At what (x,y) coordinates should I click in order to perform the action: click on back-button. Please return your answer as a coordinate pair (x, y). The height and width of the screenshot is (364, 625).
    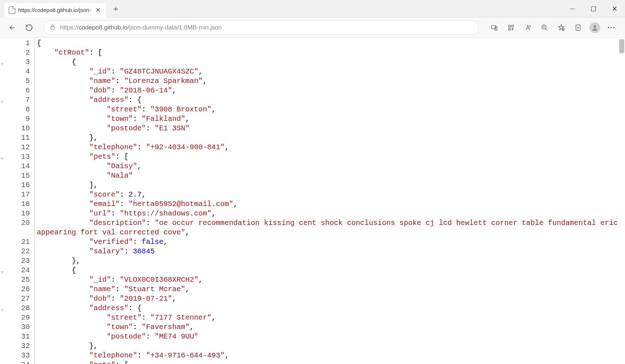
    Looking at the image, I should click on (12, 28).